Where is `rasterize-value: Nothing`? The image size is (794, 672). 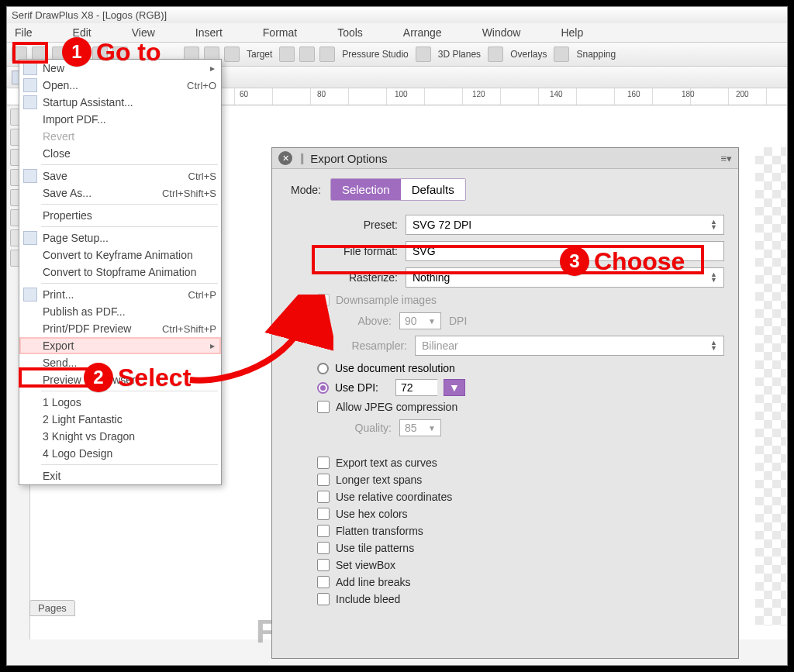 rasterize-value: Nothing is located at coordinates (431, 277).